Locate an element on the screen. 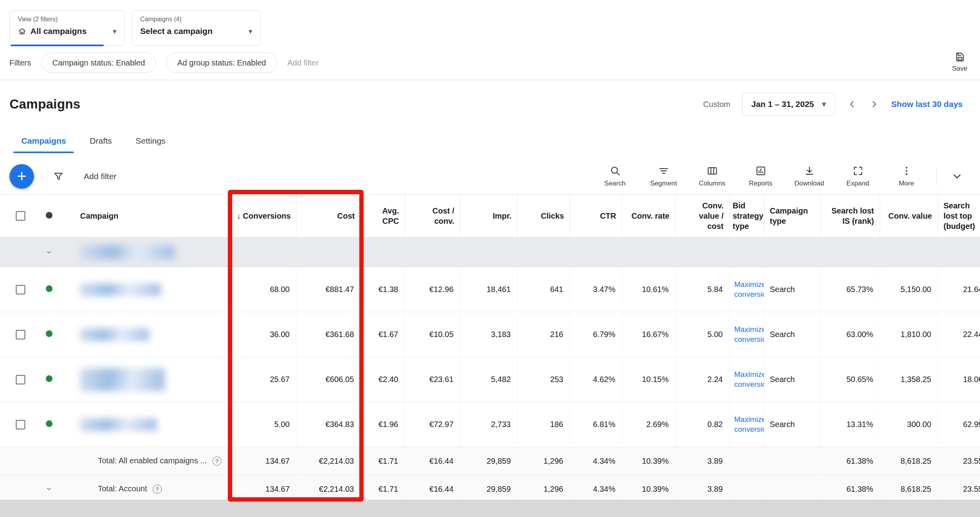 The width and height of the screenshot is (980, 517). search-button: Search is located at coordinates (615, 176).